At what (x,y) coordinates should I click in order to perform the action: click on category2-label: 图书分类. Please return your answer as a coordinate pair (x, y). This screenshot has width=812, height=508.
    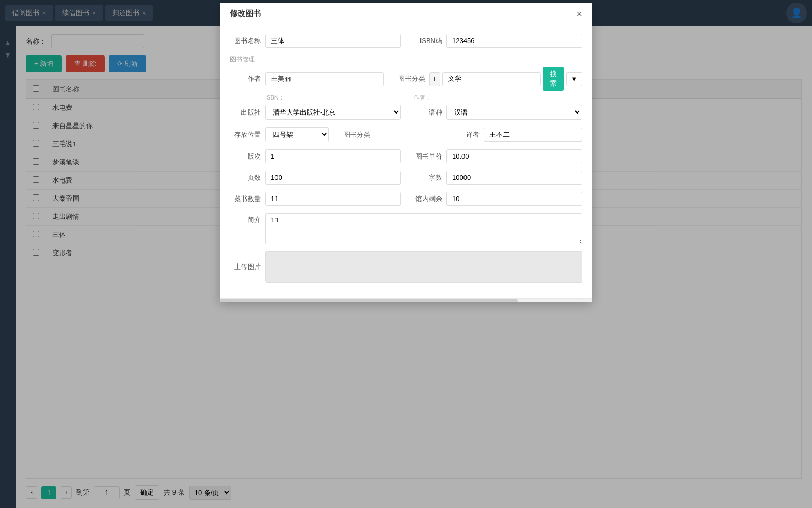
    Looking at the image, I should click on (355, 135).